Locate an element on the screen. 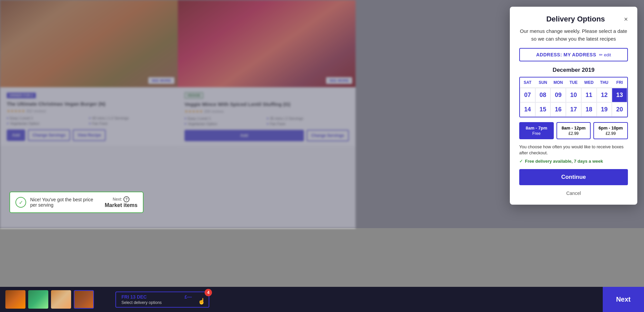  time-slot-2-price: £2.99 is located at coordinates (574, 134).